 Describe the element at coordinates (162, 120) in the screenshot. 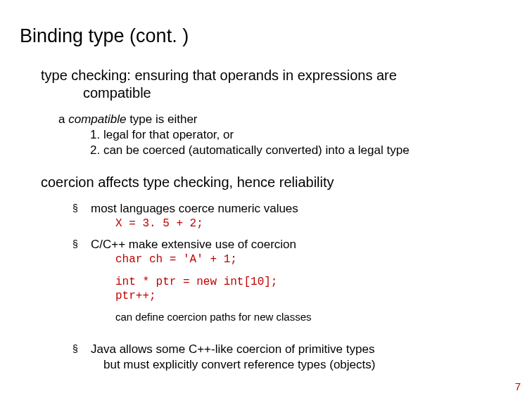

I see `text: type is either` at that location.